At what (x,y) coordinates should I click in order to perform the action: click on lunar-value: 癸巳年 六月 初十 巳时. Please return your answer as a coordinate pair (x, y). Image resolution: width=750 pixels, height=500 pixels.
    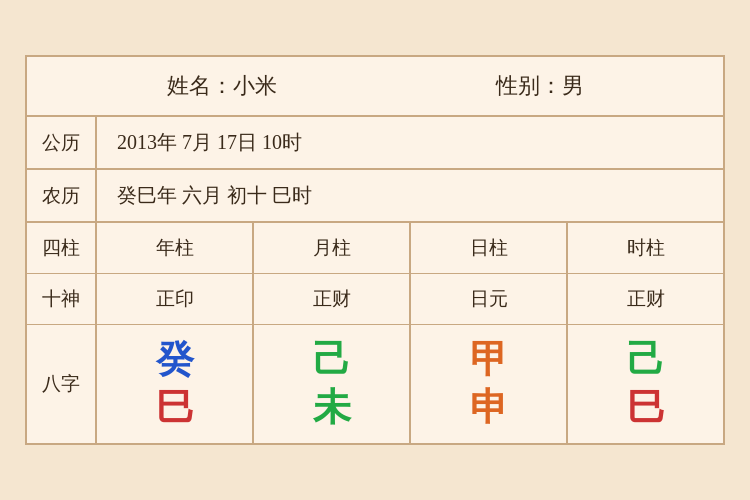
    Looking at the image, I should click on (410, 196).